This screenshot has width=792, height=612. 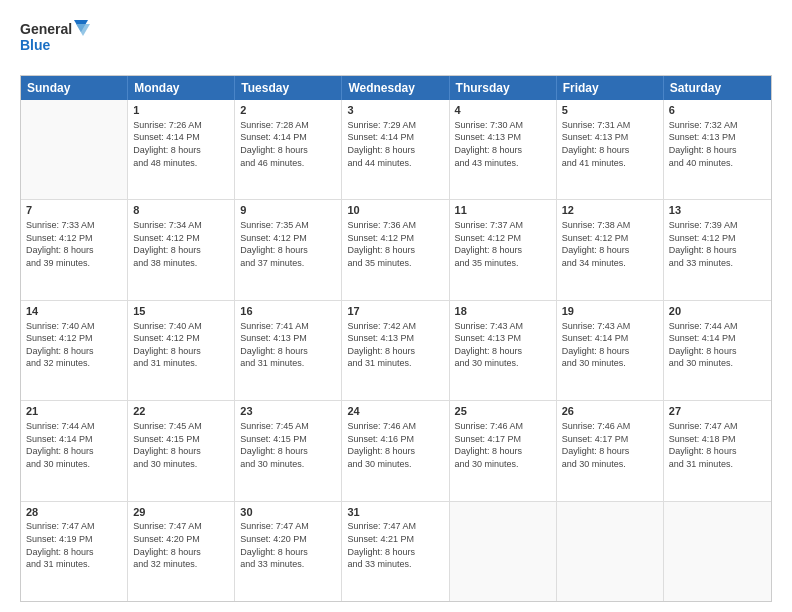 I want to click on calendar-cell: 27Sunrise: 7:47 AM Sunset: 4:18 PM Dayli…, so click(x=718, y=450).